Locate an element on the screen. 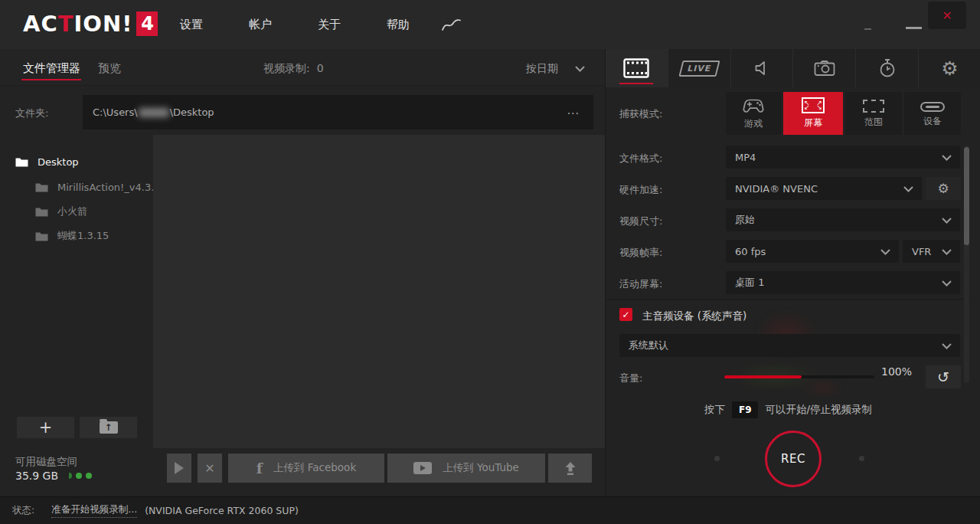 The width and height of the screenshot is (980, 524). region-select-icon is located at coordinates (874, 106).